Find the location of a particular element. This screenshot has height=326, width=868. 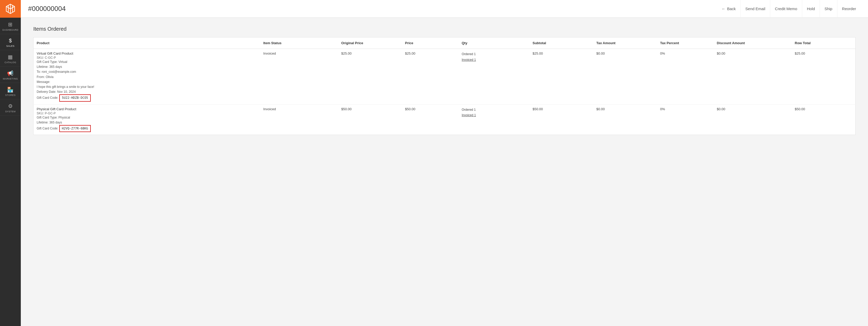

price-cell: $25.00 is located at coordinates (430, 77).